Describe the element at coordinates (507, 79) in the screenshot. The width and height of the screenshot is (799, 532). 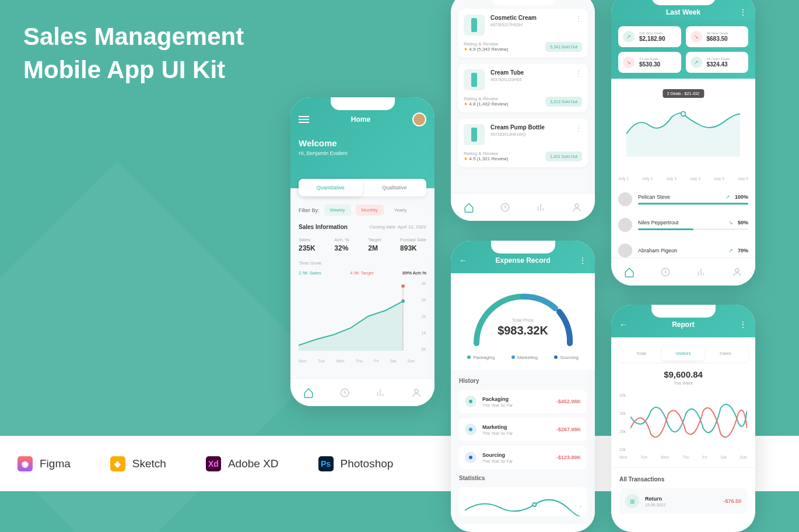
I see `product-sku: #63782GJ23HE6` at that location.